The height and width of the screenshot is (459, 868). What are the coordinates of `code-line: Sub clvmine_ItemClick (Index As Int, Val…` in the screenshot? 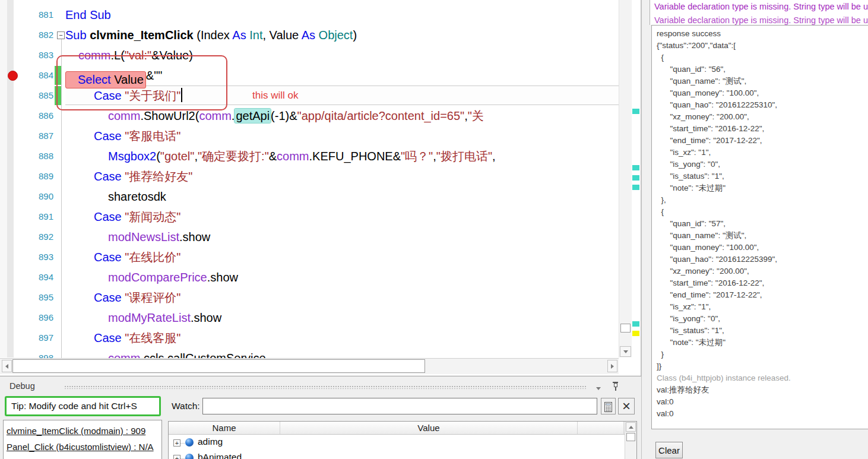 It's located at (342, 35).